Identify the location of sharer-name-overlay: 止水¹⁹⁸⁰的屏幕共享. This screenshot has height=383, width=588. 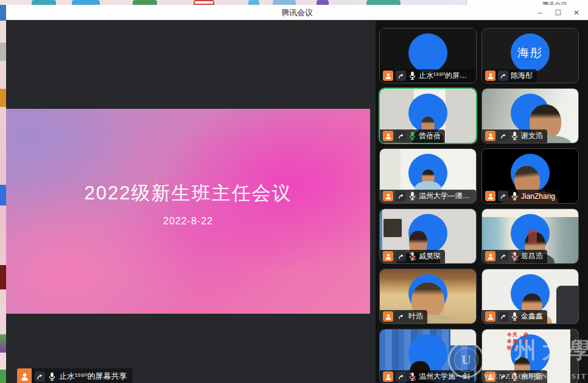
(75, 376).